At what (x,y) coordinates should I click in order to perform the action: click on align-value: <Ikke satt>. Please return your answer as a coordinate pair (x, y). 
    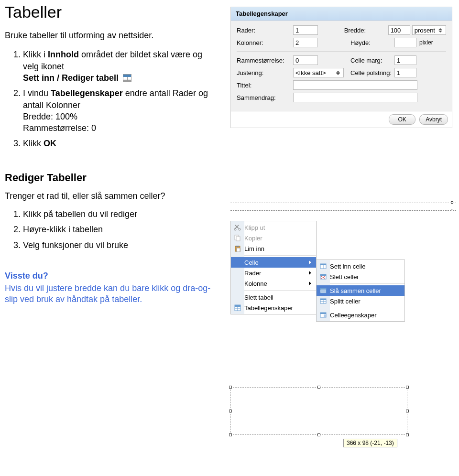
    Looking at the image, I should click on (311, 73).